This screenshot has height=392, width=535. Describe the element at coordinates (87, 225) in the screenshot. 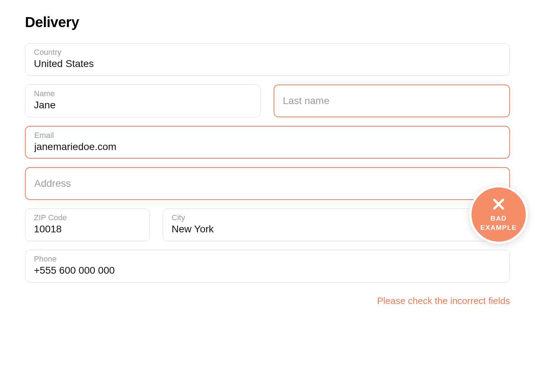

I see `zip-field: ZIP Code` at that location.